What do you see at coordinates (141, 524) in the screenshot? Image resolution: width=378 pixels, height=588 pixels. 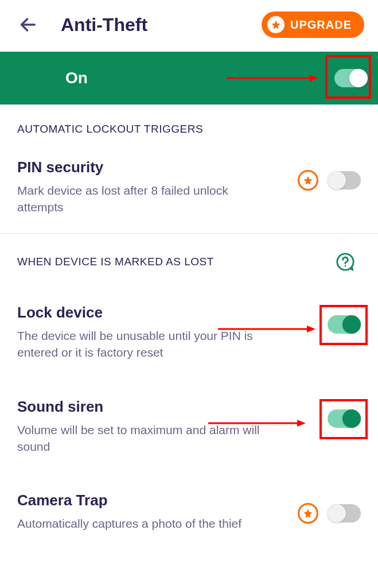 I see `setting-desc: Automatically captures a photo of the th…` at bounding box center [141, 524].